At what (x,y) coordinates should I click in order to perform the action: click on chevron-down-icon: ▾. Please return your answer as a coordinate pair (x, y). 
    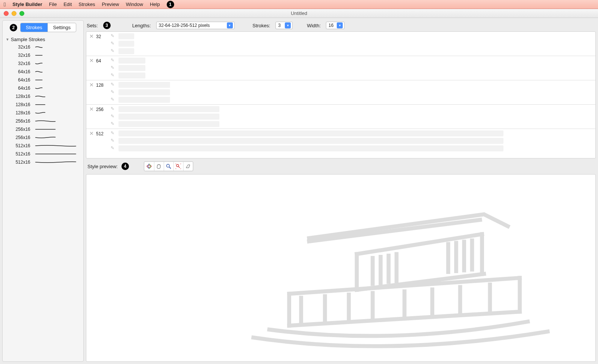
    Looking at the image, I should click on (288, 25).